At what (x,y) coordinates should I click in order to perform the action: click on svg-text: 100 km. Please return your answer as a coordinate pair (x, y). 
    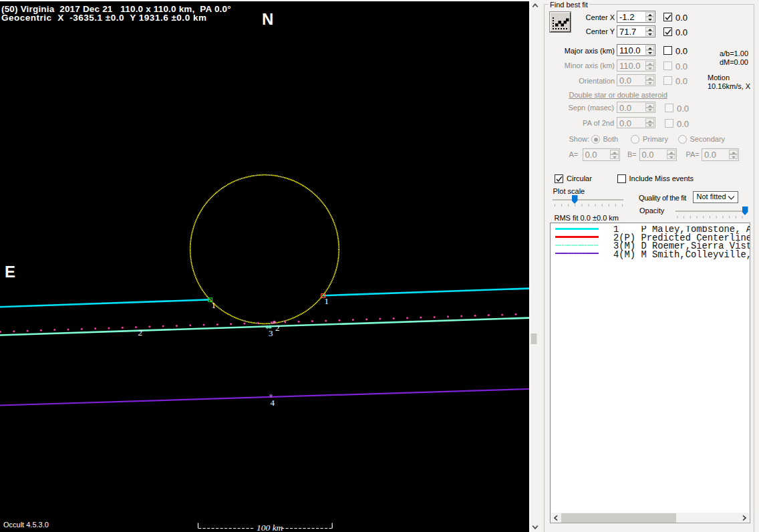
    Looking at the image, I should click on (270, 527).